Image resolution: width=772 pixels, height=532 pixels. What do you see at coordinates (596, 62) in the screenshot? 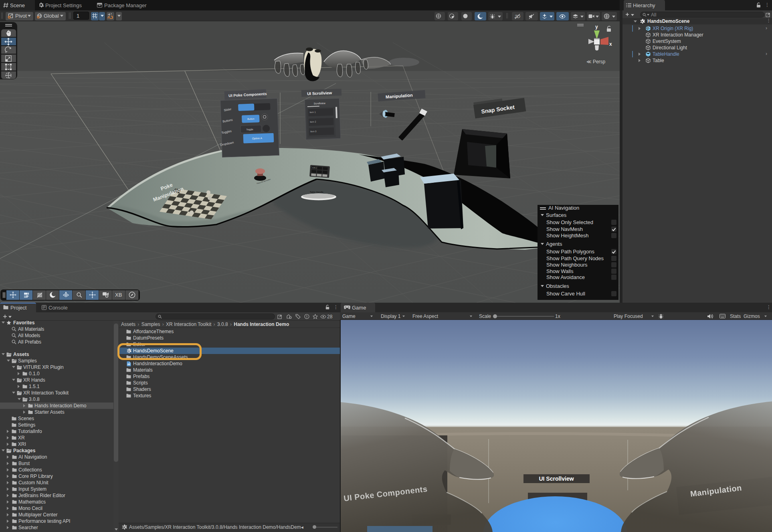
I see `svg-text: ≪ Persp` at bounding box center [596, 62].